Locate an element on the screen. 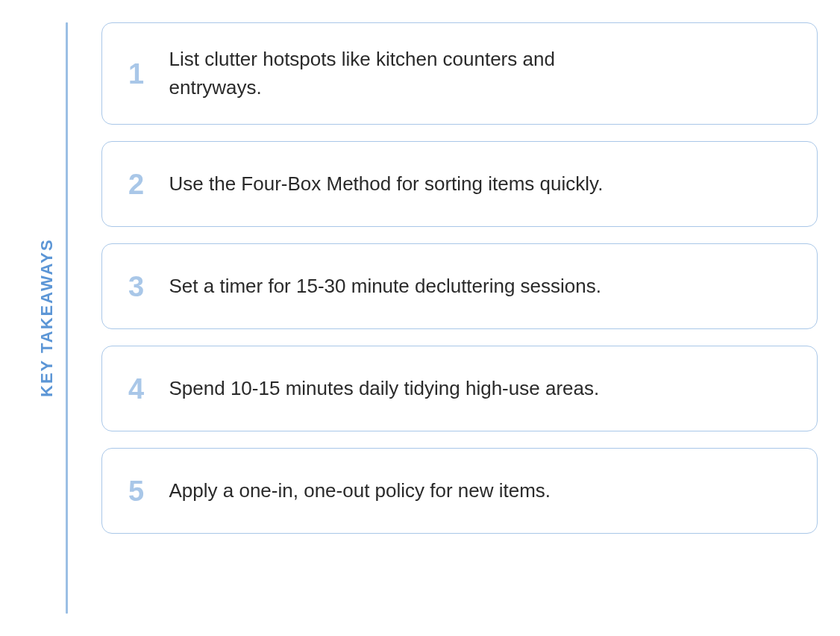 Image resolution: width=840 pixels, height=636 pixels. item-number: 2 is located at coordinates (137, 184).